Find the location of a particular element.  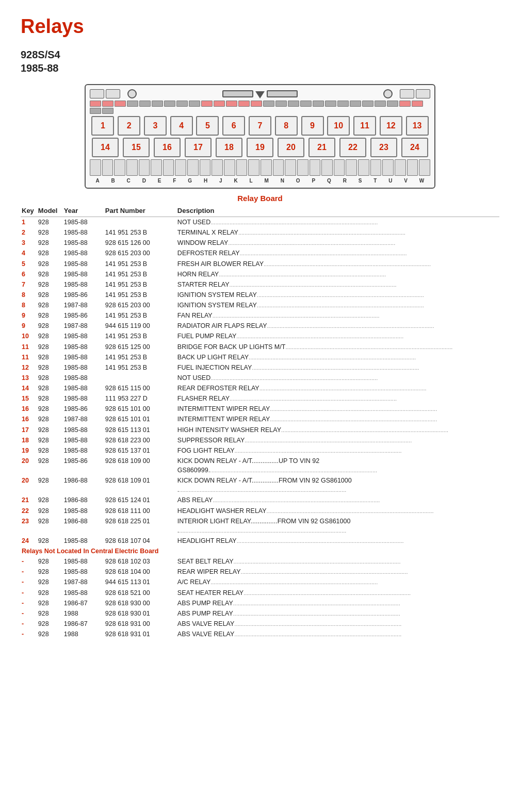

desc-cell: SEAT BELT RELAY.........................… is located at coordinates (338, 561).